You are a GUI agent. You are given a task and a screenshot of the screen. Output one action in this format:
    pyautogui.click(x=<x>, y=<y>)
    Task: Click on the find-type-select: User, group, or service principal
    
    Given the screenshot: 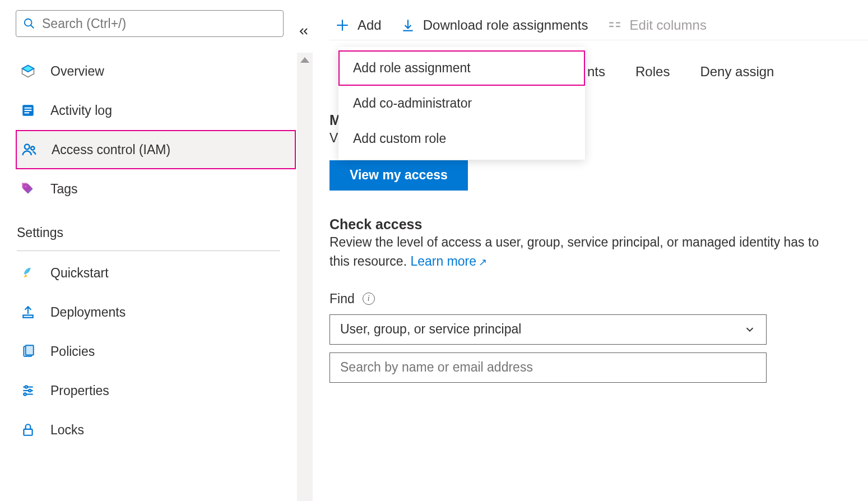 What is the action you would take?
    pyautogui.click(x=548, y=330)
    